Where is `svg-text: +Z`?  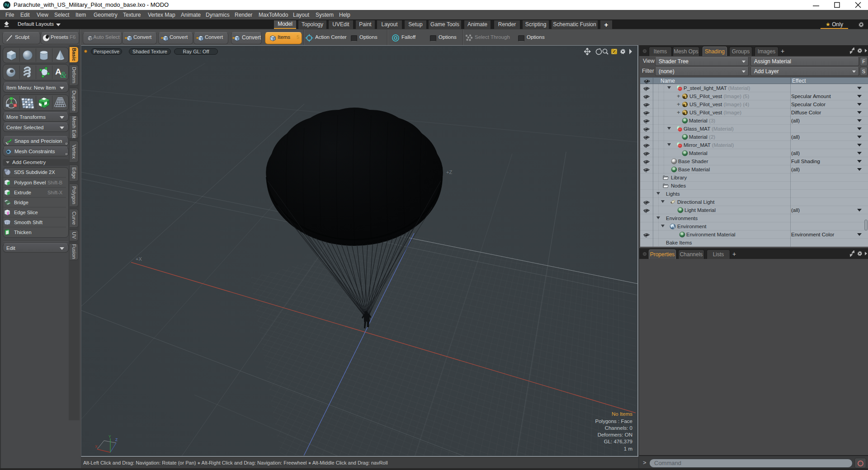 svg-text: +Z is located at coordinates (449, 172).